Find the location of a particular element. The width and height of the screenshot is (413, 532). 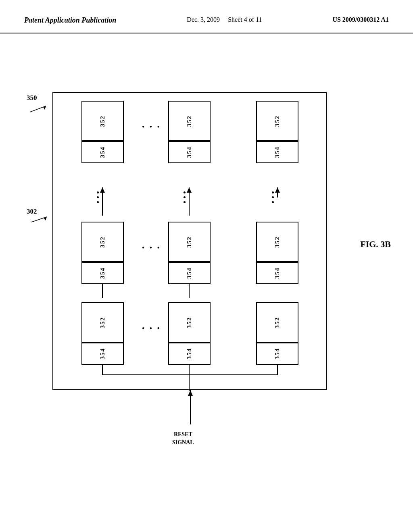

box-354-label-r1c1: 354 is located at coordinates (102, 152).